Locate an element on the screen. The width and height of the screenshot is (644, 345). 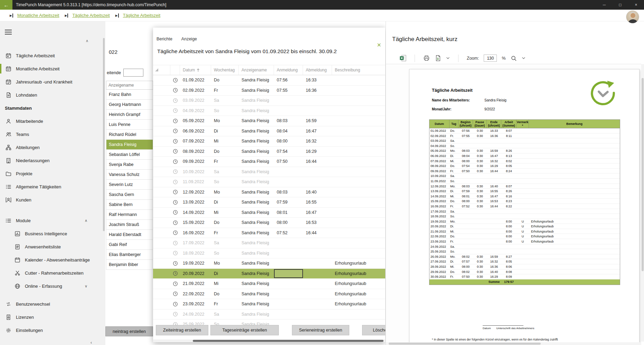
table-row: 20.09.2022 Di Sandra Fleisig Erholungsur… is located at coordinates (269, 274).